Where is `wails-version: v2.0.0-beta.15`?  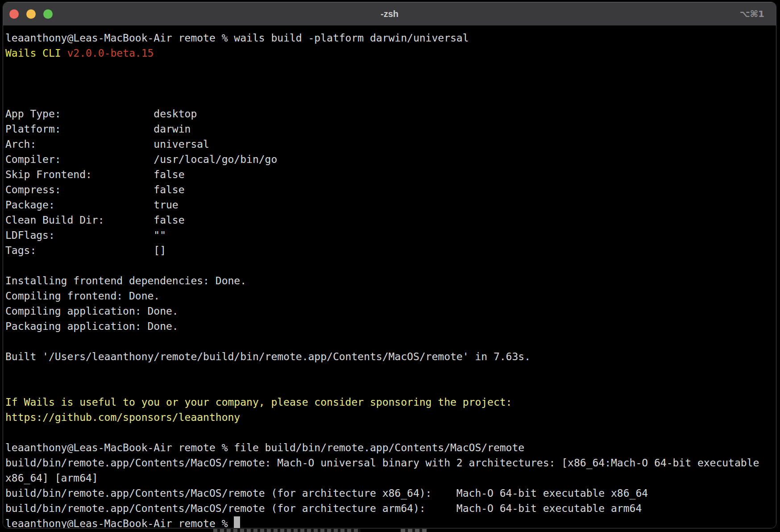 wails-version: v2.0.0-beta.15 is located at coordinates (110, 53).